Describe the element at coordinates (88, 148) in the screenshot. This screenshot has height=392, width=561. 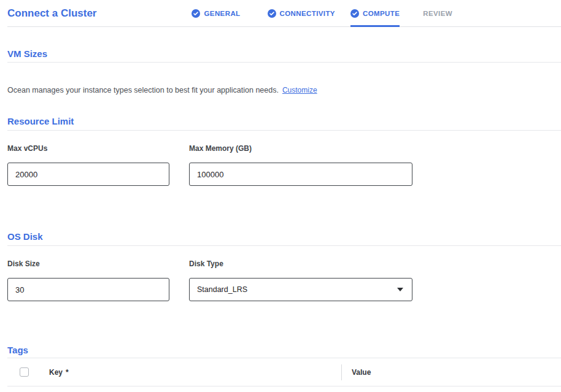
I see `max-vcpus-label: Max vCPUs` at that location.